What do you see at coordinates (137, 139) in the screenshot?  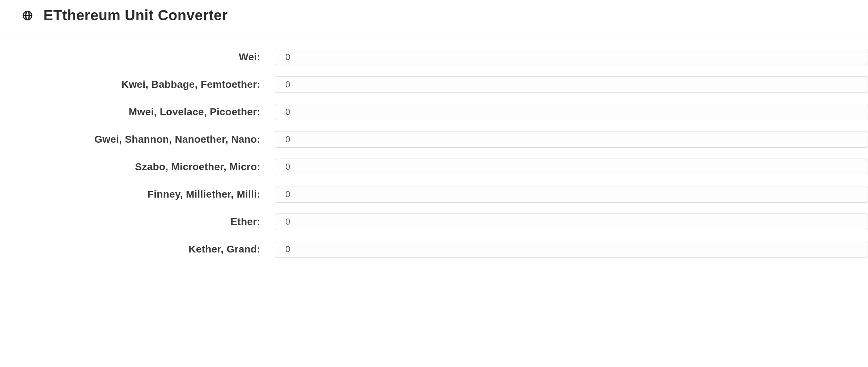 I see `unit-label-gwei: Gwei, Shannon, Nanoether, Nano:` at bounding box center [137, 139].